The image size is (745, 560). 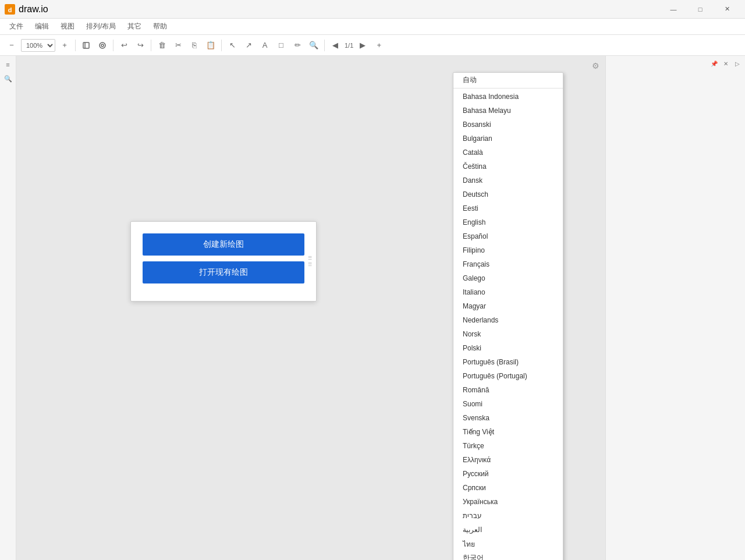 I want to click on lang-item-rom-n-: Română, so click(x=508, y=390).